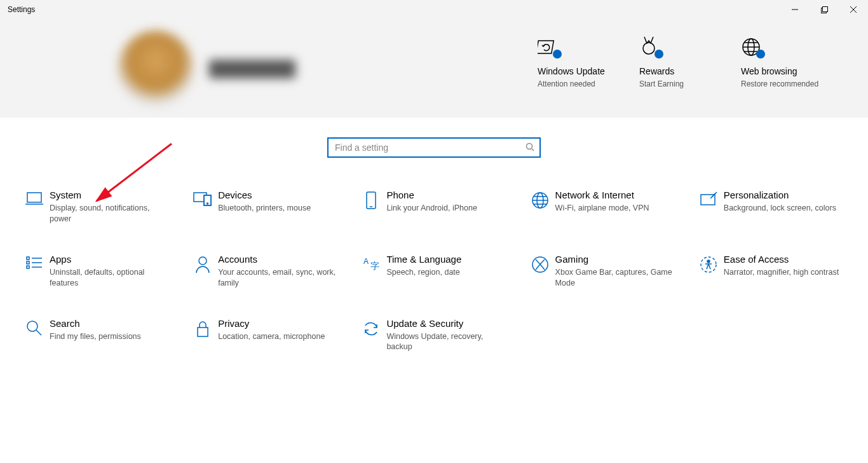  What do you see at coordinates (375, 266) in the screenshot?
I see `svg-text: 字` at bounding box center [375, 266].